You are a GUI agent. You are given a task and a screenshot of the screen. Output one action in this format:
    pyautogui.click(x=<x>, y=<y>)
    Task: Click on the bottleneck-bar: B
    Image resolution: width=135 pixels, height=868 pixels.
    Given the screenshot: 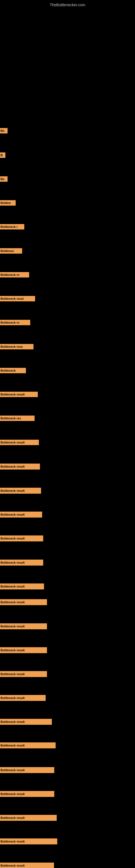 What is the action you would take?
    pyautogui.click(x=3, y=155)
    